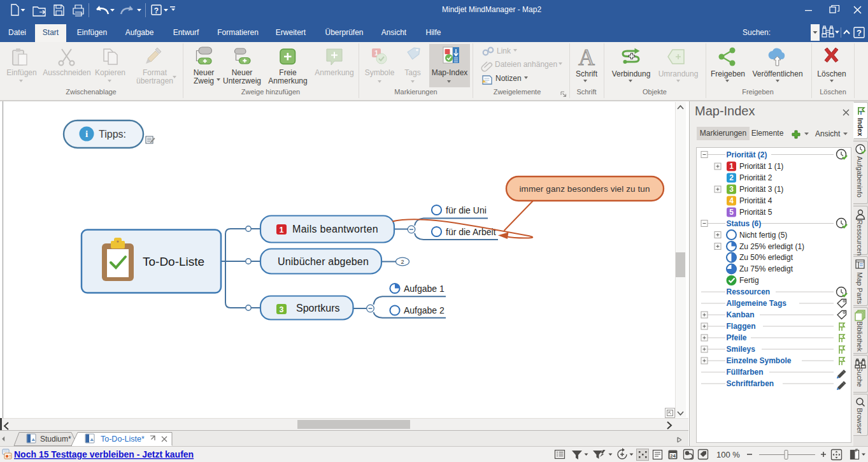 This screenshot has height=462, width=868. Describe the element at coordinates (749, 280) in the screenshot. I see `svg-text: Fertig` at that location.